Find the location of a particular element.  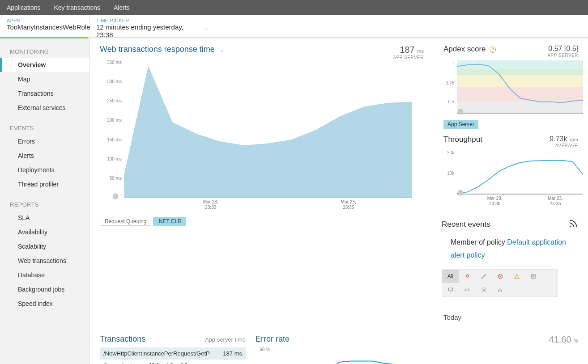

sidebar-item: Thread profiler is located at coordinates (45, 184).